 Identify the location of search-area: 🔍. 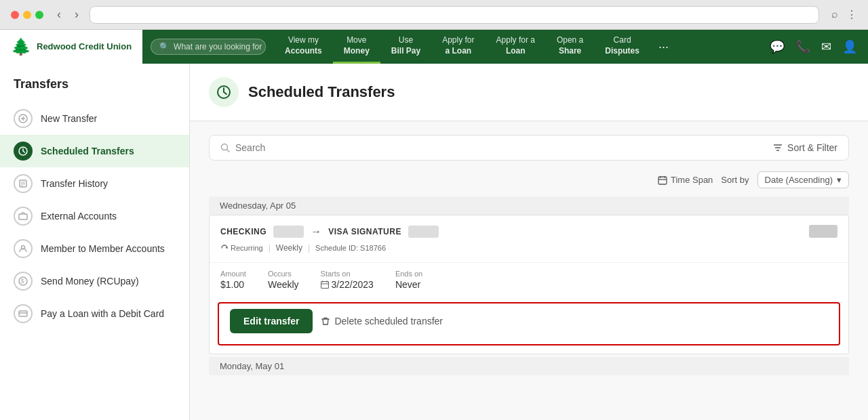
(208, 47).